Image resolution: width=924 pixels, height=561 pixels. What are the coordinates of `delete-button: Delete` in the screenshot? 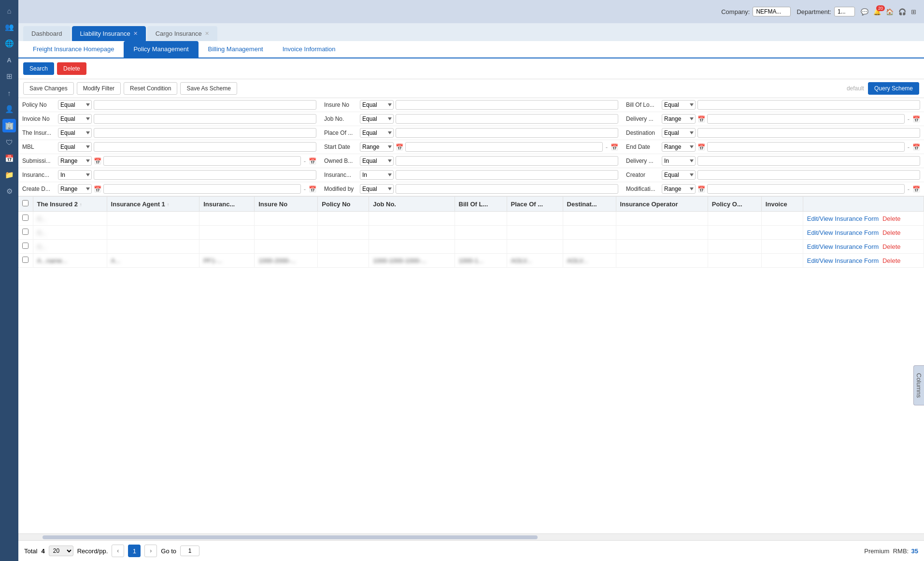 It's located at (71, 69).